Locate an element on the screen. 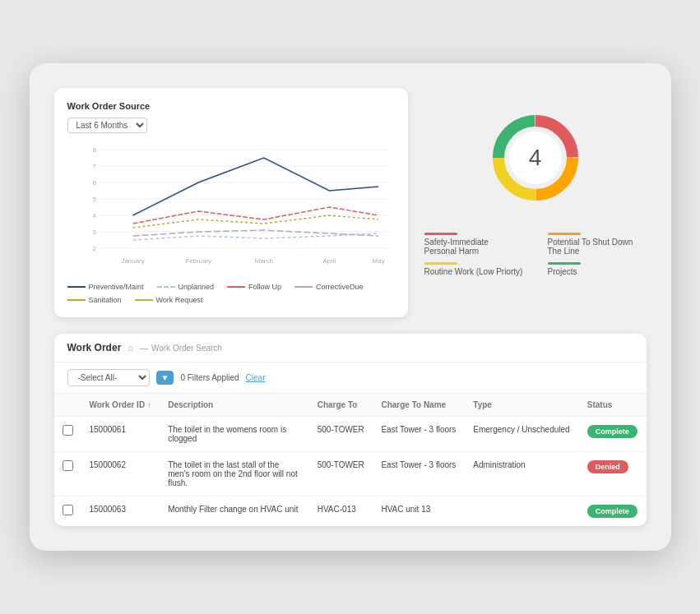 The image size is (700, 614). legend-line-preventive is located at coordinates (76, 287).